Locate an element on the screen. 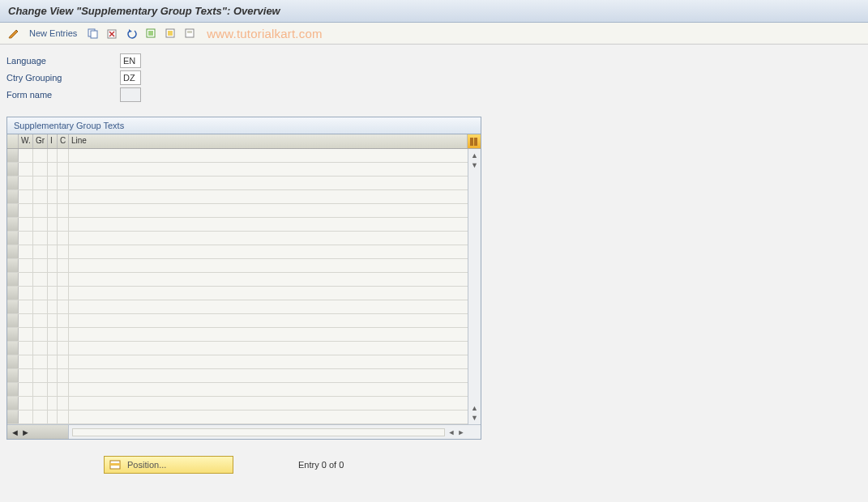 This screenshot has width=868, height=502. scroll-down2-icon: ▼ is located at coordinates (475, 418).